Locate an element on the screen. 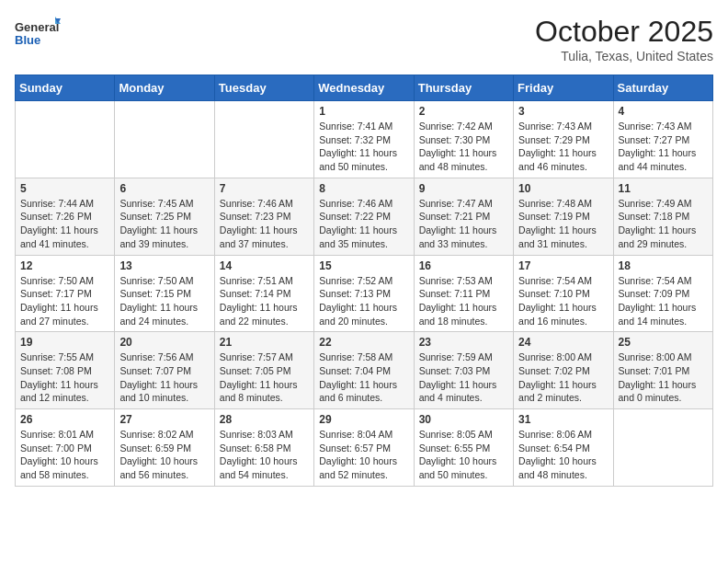 The height and width of the screenshot is (563, 728). day-number: 5 is located at coordinates (64, 189).